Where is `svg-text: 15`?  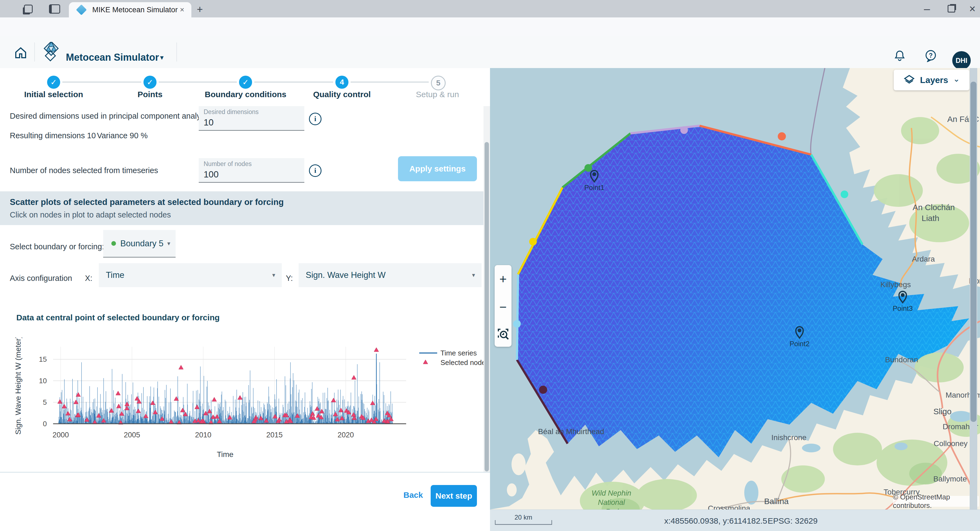
svg-text: 15 is located at coordinates (43, 359).